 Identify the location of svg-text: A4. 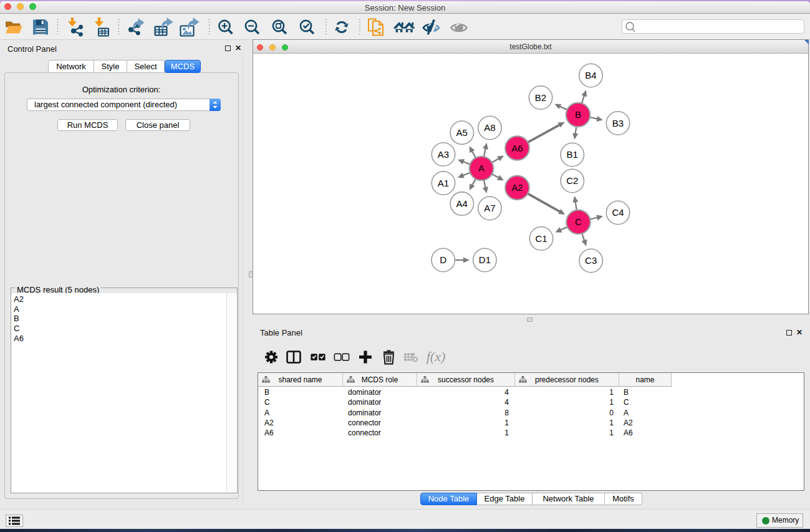
(462, 203).